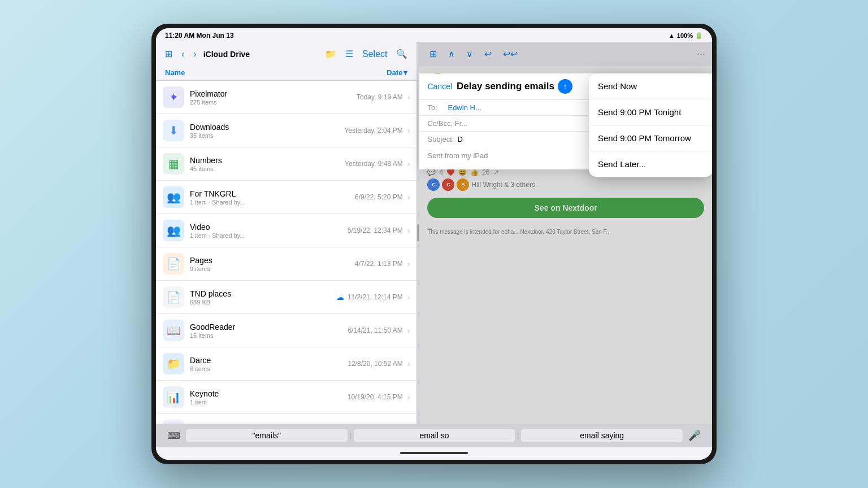 This screenshot has height=488, width=868. What do you see at coordinates (173, 130) in the screenshot?
I see `file-icon-1: ⬇` at bounding box center [173, 130].